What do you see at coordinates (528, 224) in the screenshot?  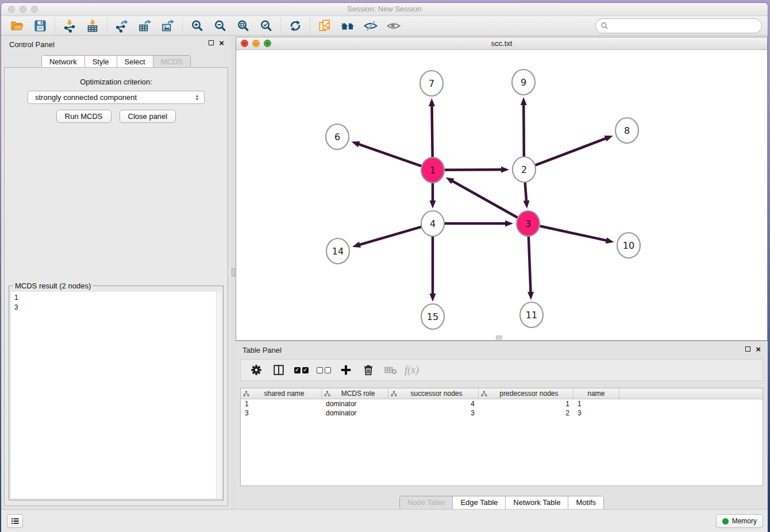 I see `graph-node-label: 3` at bounding box center [528, 224].